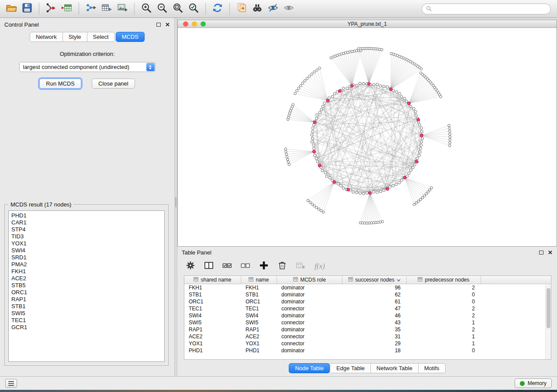 The height and width of the screenshot is (392, 557). Describe the element at coordinates (395, 368) in the screenshot. I see `tab-network-table: Network Table` at that location.